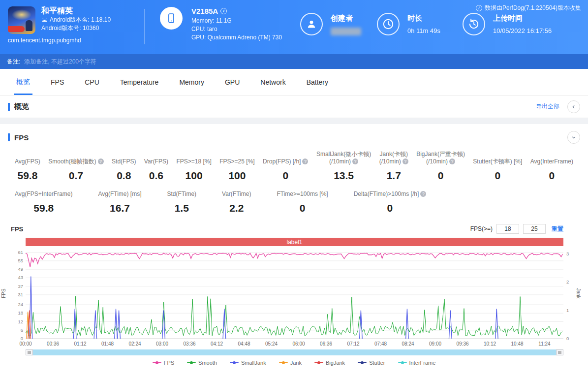  What do you see at coordinates (140, 82) in the screenshot?
I see `tab-Temperature: Temperature` at bounding box center [140, 82].